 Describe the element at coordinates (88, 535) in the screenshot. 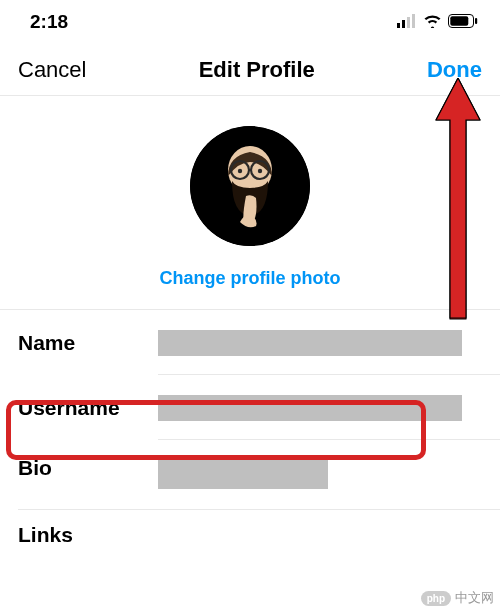

I see `links-label: Links` at that location.